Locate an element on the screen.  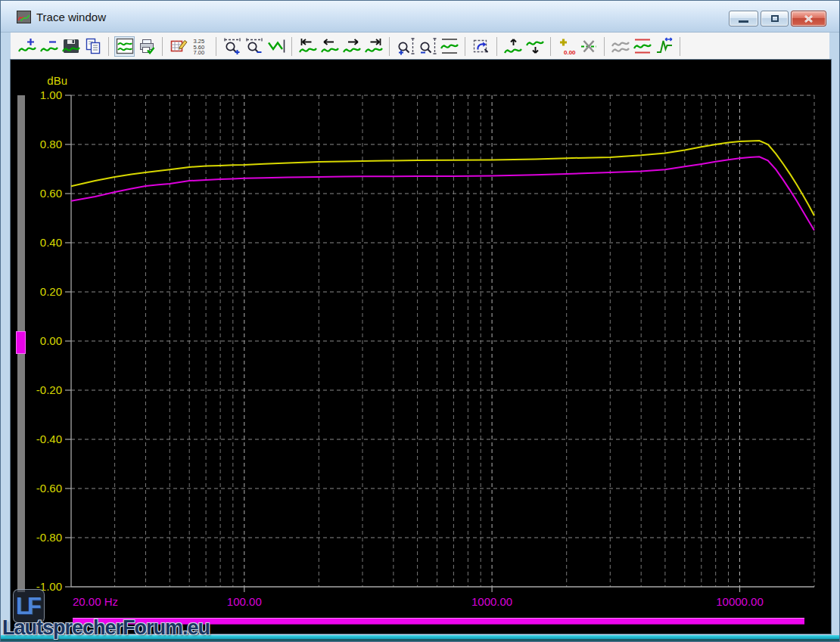
caption-buttons is located at coordinates (776, 18).